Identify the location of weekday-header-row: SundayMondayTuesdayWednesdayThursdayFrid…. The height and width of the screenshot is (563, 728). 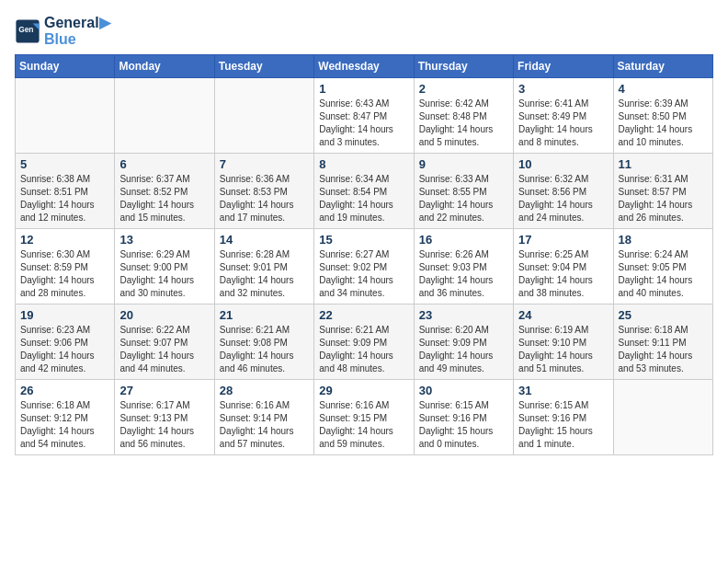
(364, 66).